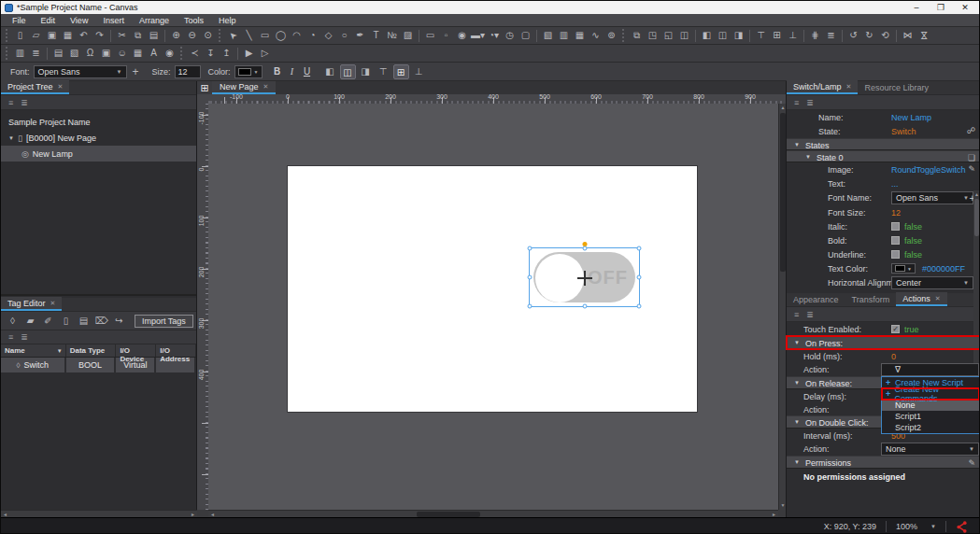 This screenshot has height=534, width=980. What do you see at coordinates (912, 118) in the screenshot?
I see `name-value: New Lamp` at bounding box center [912, 118].